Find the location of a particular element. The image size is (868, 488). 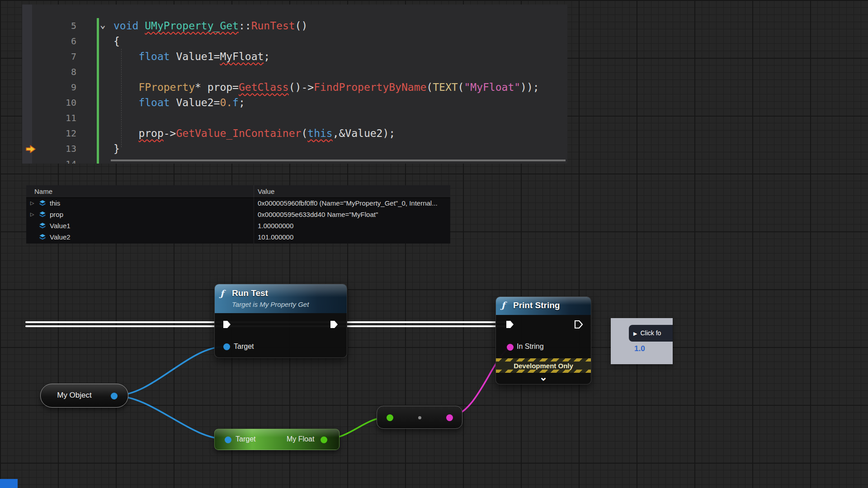

line-number: 14 is located at coordinates (58, 160).